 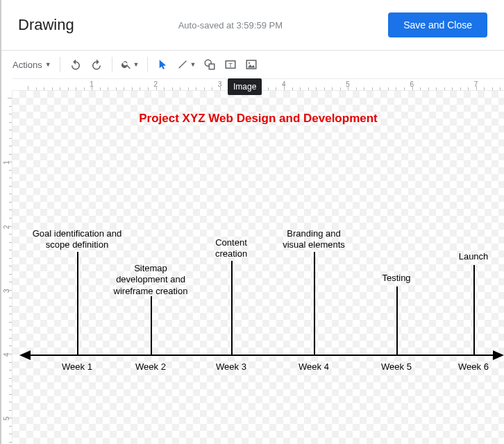 I want to click on dialog-header: Drawing Auto-saved at 3:59:59 PM Save an…, so click(x=253, y=25).